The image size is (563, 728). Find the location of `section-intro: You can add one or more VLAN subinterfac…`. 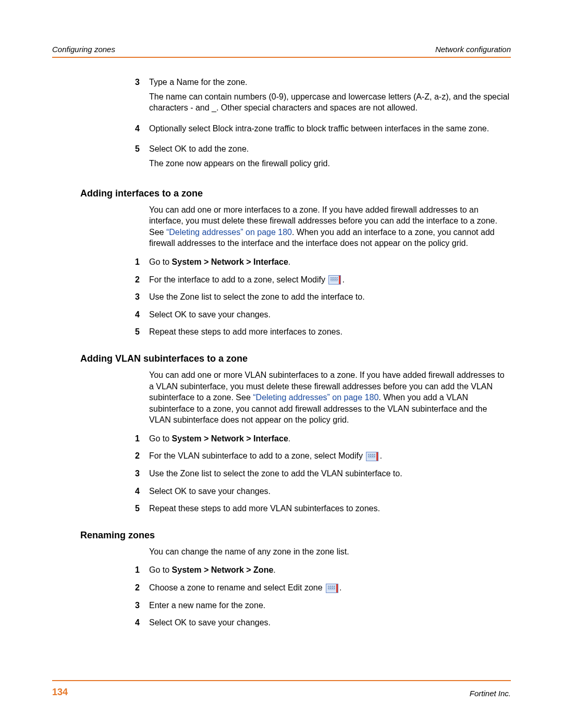

section-intro: You can add one or more VLAN subinterfac… is located at coordinates (330, 398).